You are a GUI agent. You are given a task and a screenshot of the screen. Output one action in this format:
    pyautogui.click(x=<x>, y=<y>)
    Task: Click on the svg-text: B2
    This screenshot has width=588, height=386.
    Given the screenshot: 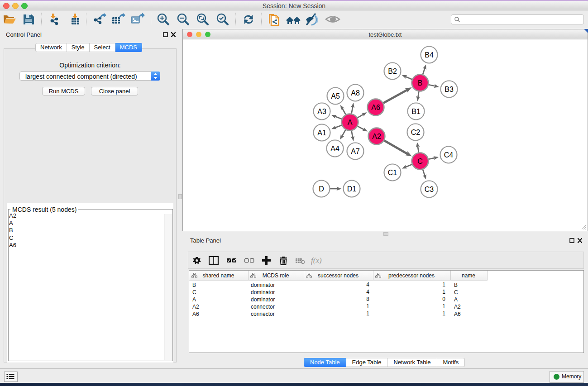 What is the action you would take?
    pyautogui.click(x=392, y=71)
    